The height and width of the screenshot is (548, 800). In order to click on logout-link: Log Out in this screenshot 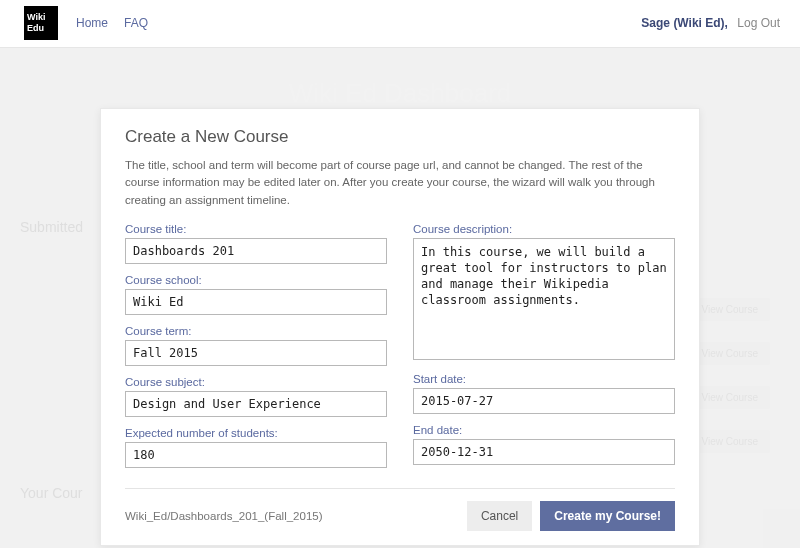, I will do `click(758, 23)`.